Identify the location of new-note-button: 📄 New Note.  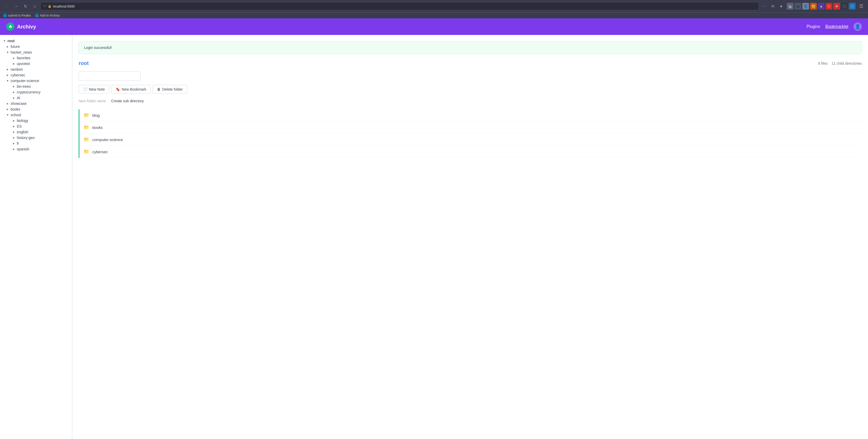
(94, 89).